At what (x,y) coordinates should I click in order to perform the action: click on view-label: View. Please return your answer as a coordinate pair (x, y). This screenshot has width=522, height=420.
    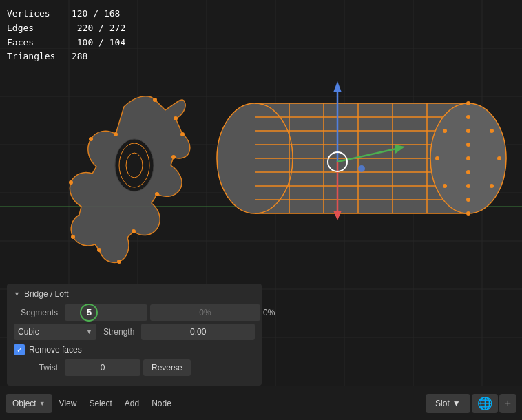
    Looking at the image, I should click on (68, 403).